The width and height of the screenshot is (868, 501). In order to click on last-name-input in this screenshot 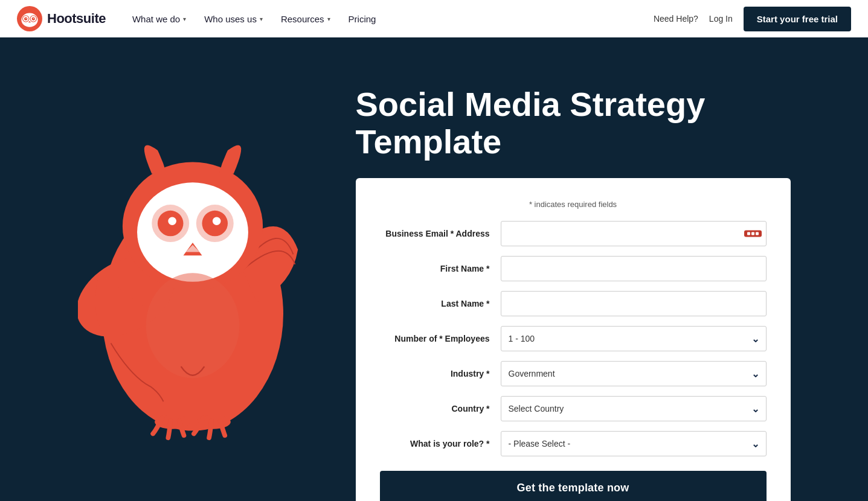, I will do `click(634, 304)`.